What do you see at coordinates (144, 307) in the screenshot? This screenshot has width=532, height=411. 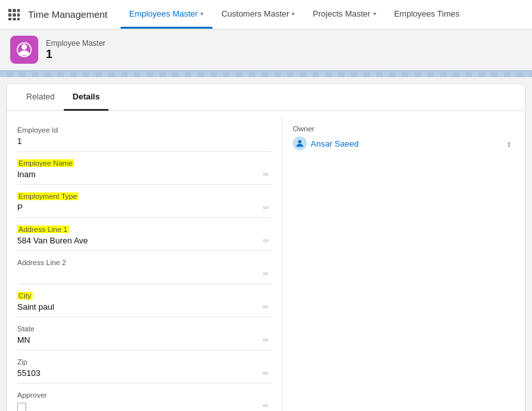 I see `city-value: Saint paul` at bounding box center [144, 307].